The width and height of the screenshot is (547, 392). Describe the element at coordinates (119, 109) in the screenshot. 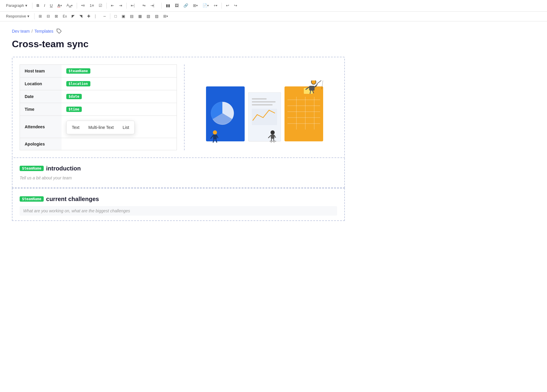

I see `time-value: $time` at that location.